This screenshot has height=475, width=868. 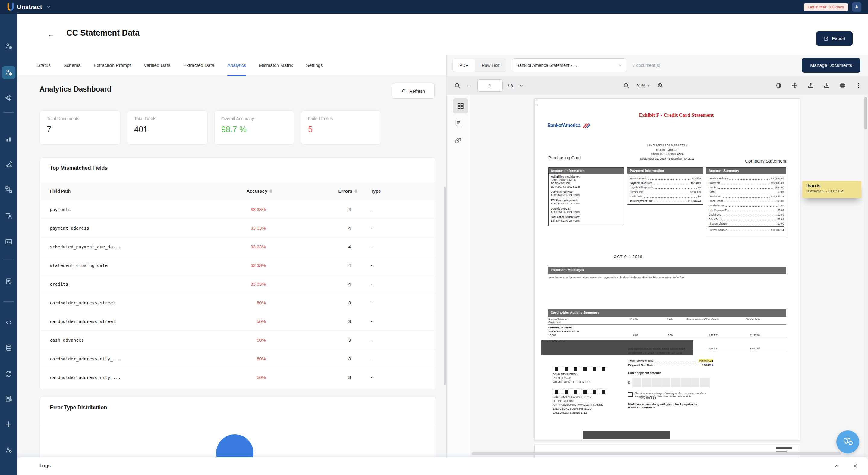 I want to click on download-icon, so click(x=827, y=86).